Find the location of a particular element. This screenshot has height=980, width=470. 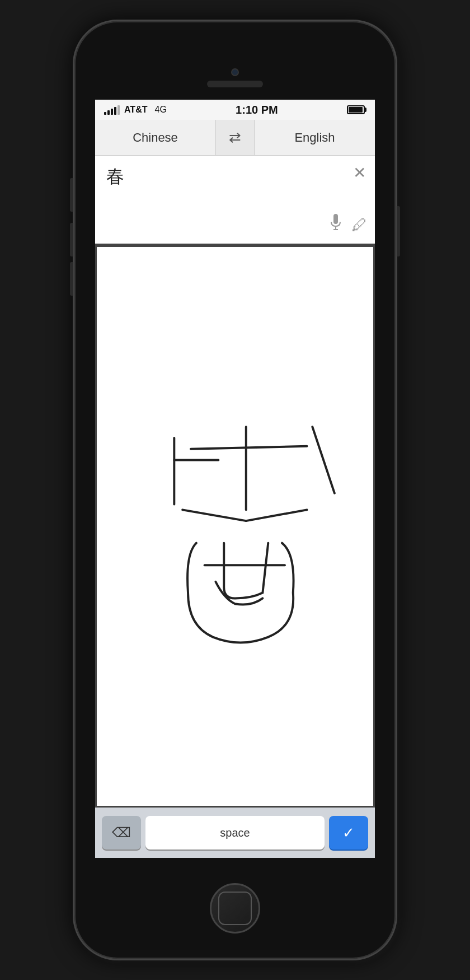

signal-area: AT&T 4G is located at coordinates (135, 110).